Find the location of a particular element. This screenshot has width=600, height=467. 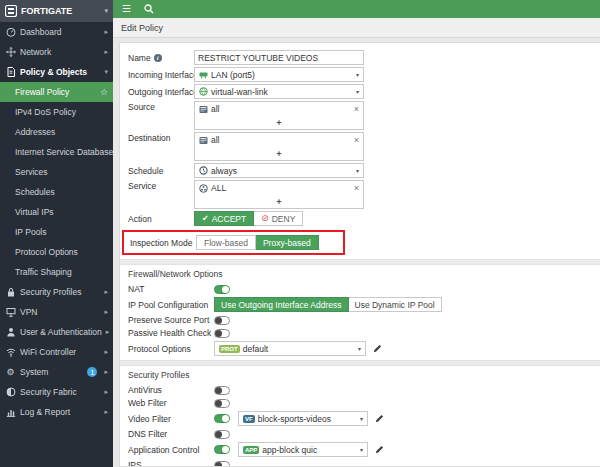

sidebar-item-label: VPN is located at coordinates (28, 312).